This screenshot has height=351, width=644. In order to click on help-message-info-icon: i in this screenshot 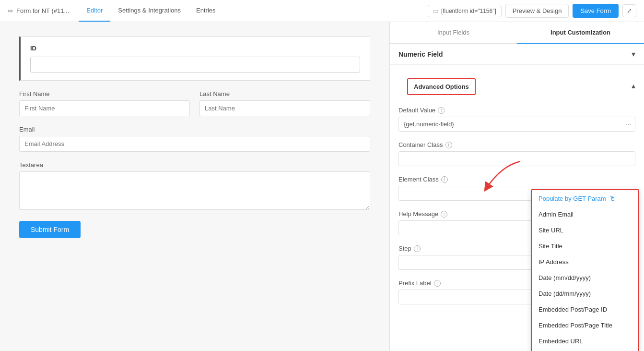, I will do `click(444, 214)`.